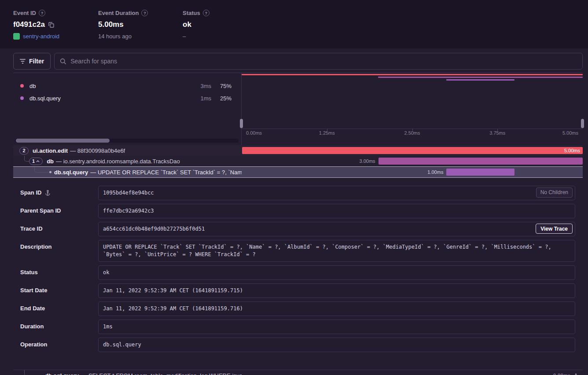 This screenshot has height=375, width=588. Describe the element at coordinates (583, 123) in the screenshot. I see `minimap-right-handle` at that location.